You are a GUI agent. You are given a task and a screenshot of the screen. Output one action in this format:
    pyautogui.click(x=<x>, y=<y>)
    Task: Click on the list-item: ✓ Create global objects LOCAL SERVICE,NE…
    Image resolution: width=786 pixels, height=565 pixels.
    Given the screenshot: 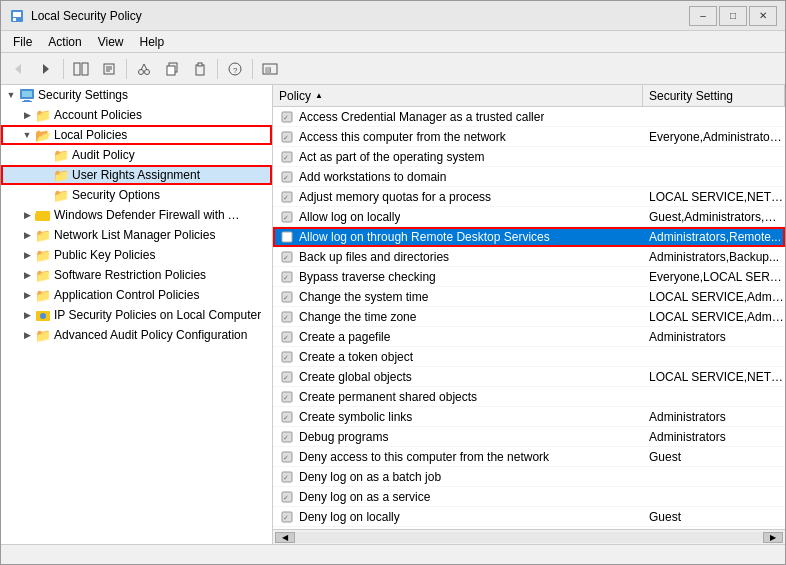 What is the action you would take?
    pyautogui.click(x=529, y=377)
    